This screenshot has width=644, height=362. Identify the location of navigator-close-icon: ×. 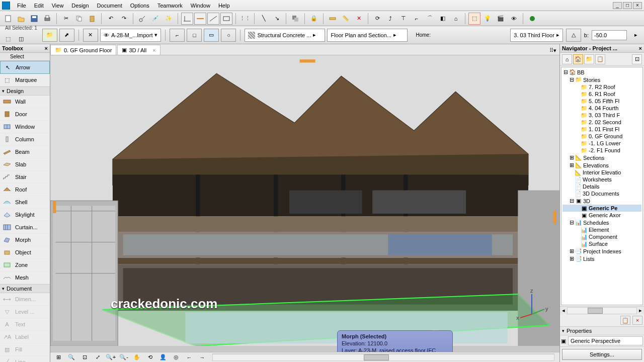
(640, 48).